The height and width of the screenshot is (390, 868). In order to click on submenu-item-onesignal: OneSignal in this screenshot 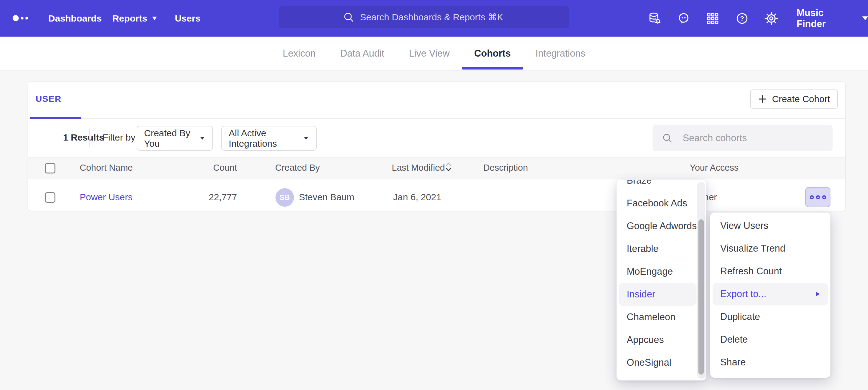, I will do `click(658, 363)`.